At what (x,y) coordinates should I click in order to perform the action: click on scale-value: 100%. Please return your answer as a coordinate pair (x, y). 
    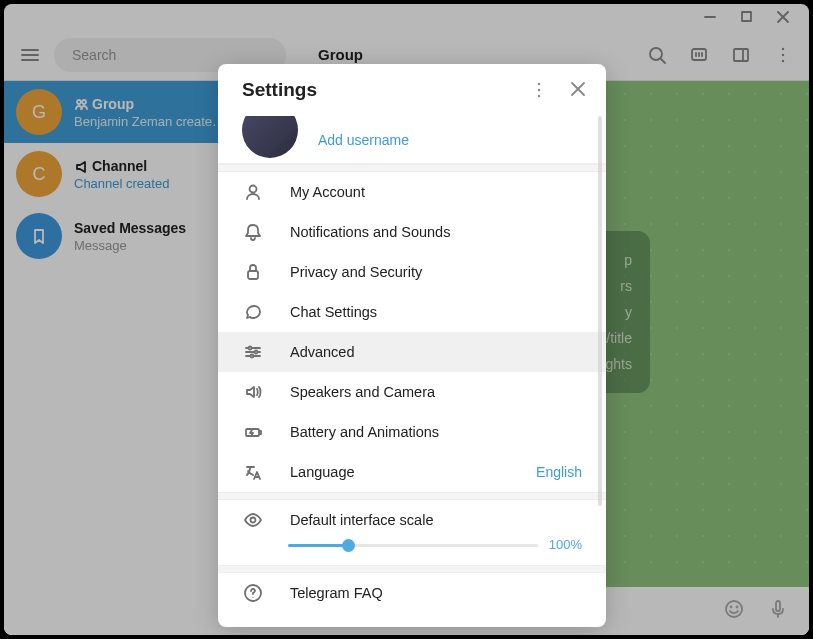
    Looking at the image, I should click on (566, 544).